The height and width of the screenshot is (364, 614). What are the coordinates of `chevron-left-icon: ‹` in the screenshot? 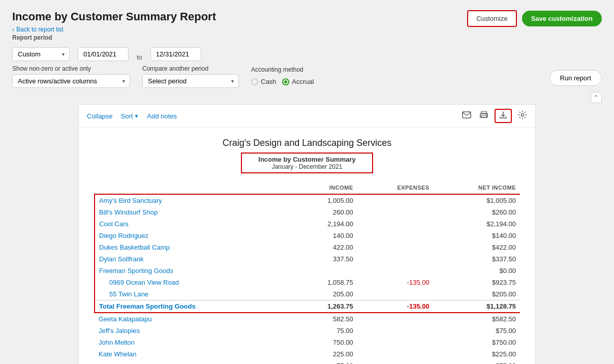 It's located at (13, 29).